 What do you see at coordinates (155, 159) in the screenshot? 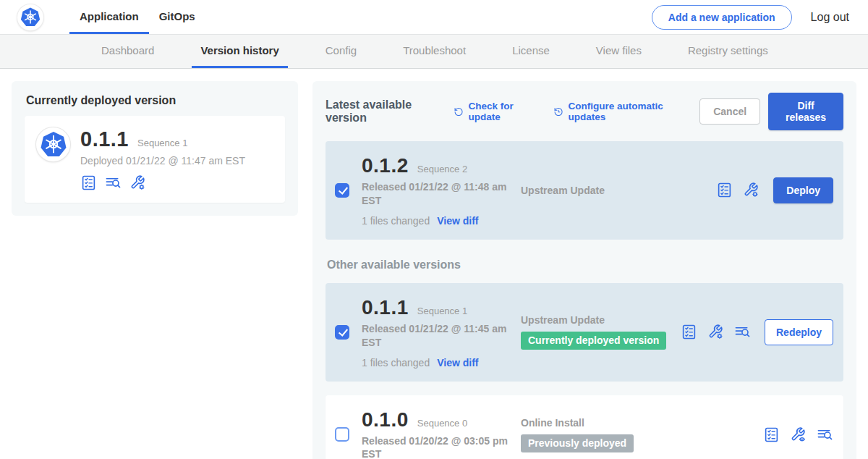
I see `deployed-version-card: 0.1.1 Sequence 1 Deployed 01/21/22 @ 11:…` at bounding box center [155, 159].